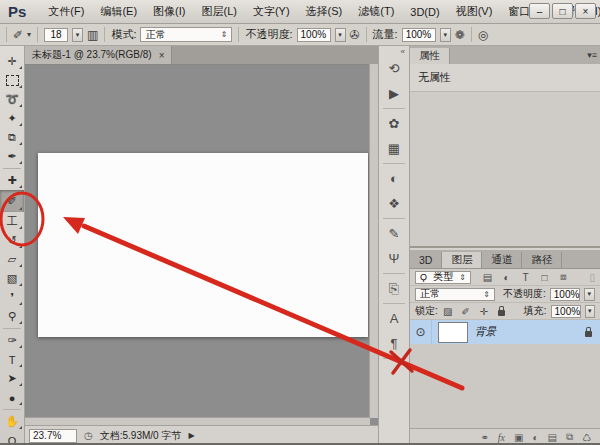  I want to click on shape-tool: ●, so click(12, 398).